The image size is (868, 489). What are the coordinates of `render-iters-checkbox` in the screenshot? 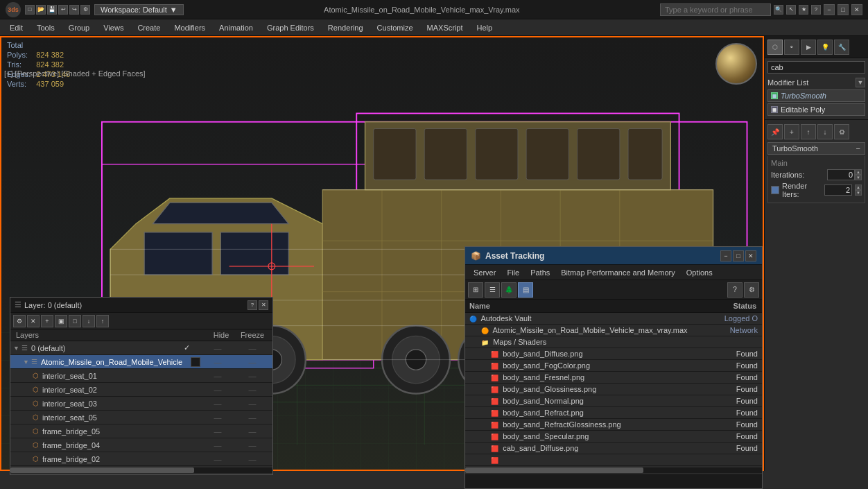 It's located at (775, 190).